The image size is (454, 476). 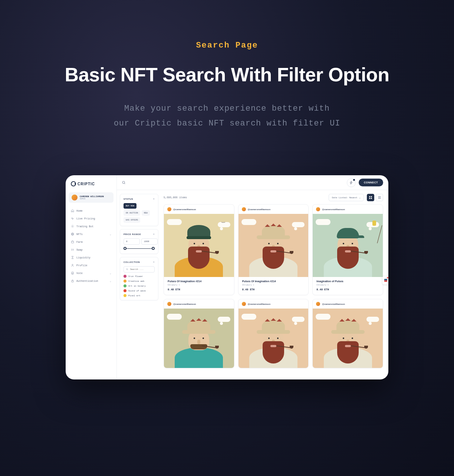 What do you see at coordinates (79, 234) in the screenshot?
I see `sidebar-item-label: NFTs` at bounding box center [79, 234].